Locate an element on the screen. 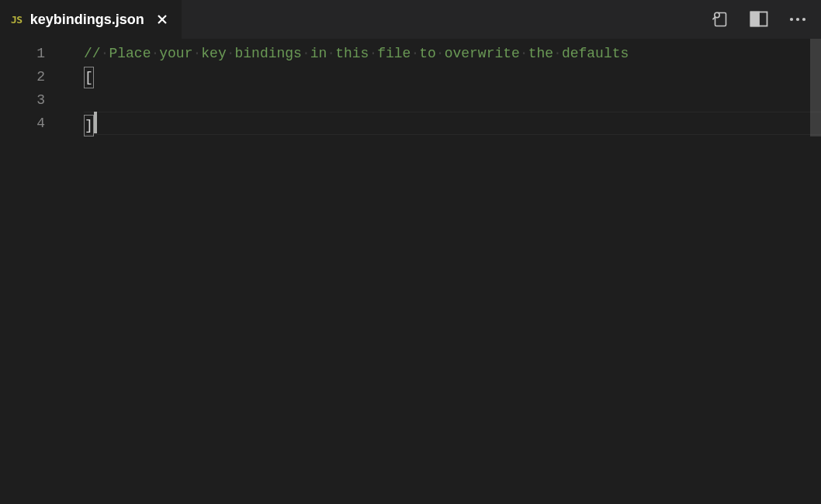  diff-icon is located at coordinates (720, 19).